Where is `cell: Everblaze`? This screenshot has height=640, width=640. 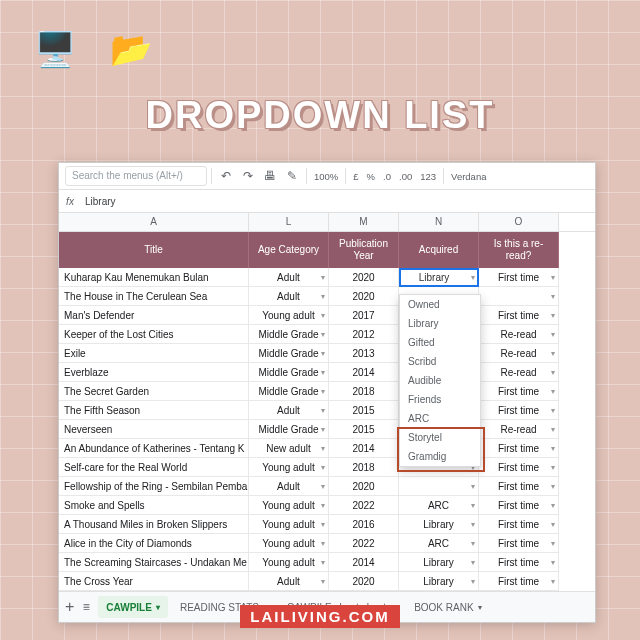
cell: Everblaze is located at coordinates (154, 372).